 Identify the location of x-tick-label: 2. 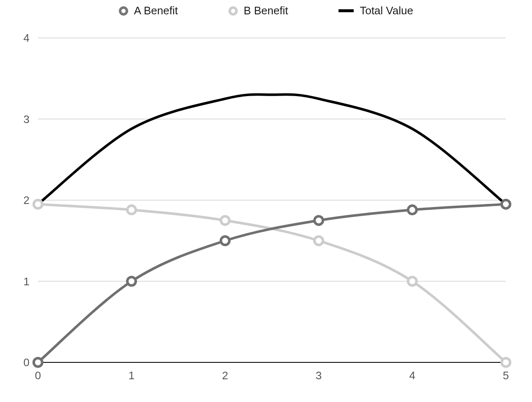
(225, 375).